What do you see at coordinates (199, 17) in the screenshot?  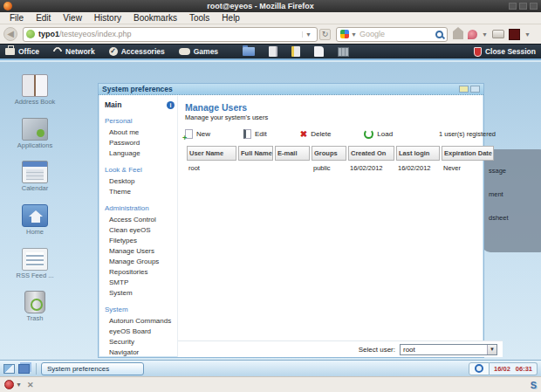 I see `menu-tools: Tools` at bounding box center [199, 17].